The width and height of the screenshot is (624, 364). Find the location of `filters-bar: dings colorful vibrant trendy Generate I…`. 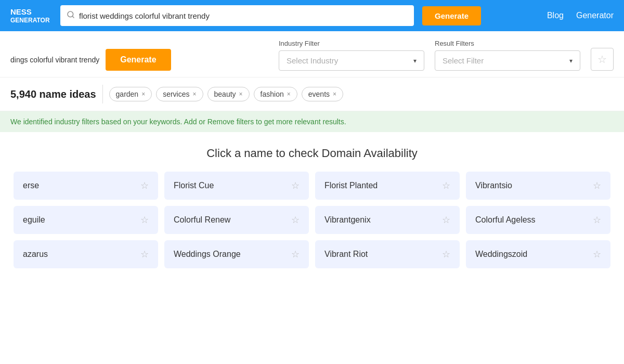

filters-bar: dings colorful vibrant trendy Generate I… is located at coordinates (312, 54).